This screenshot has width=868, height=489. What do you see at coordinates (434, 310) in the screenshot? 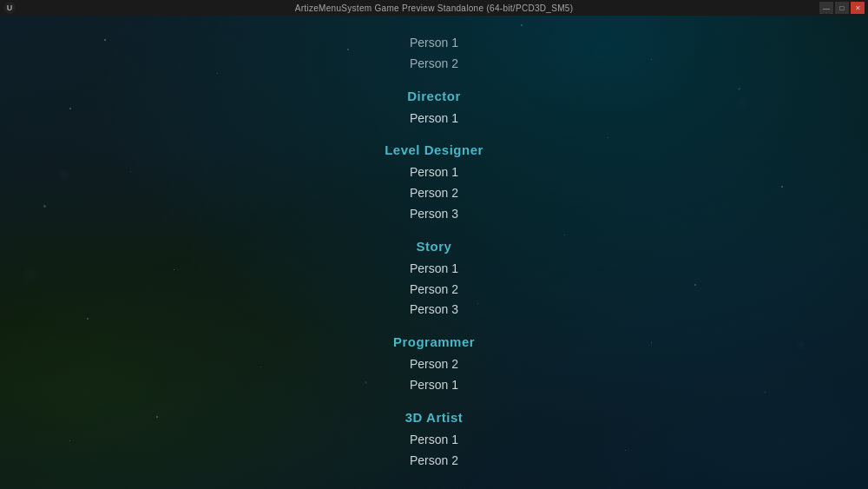
I see `story-person-3: Person 3` at bounding box center [434, 310].